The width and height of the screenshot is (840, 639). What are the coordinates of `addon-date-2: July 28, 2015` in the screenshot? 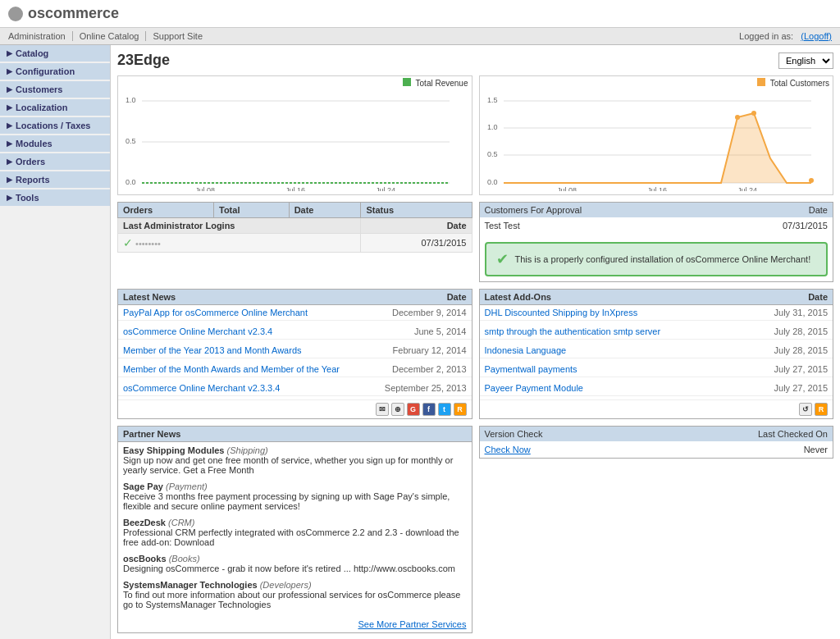 It's located at (801, 331).